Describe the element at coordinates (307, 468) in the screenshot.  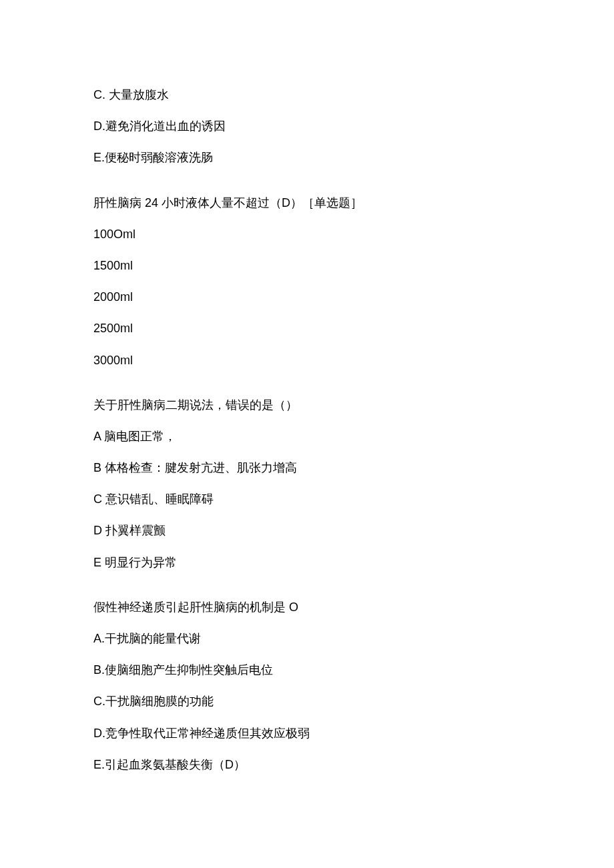
I see `option-b: B 体格检查：腱发射亢进、肌张力增高` at that location.